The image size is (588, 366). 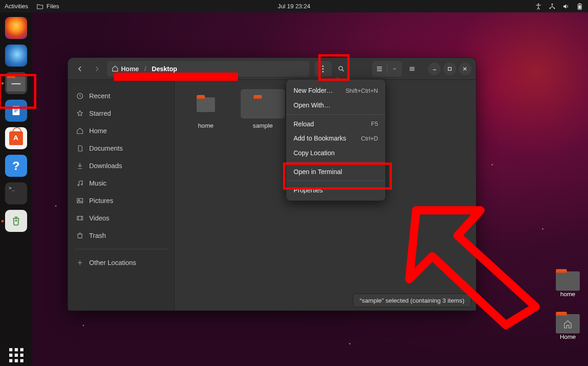 What do you see at coordinates (263, 109) in the screenshot?
I see `folder-sample: sample` at bounding box center [263, 109].